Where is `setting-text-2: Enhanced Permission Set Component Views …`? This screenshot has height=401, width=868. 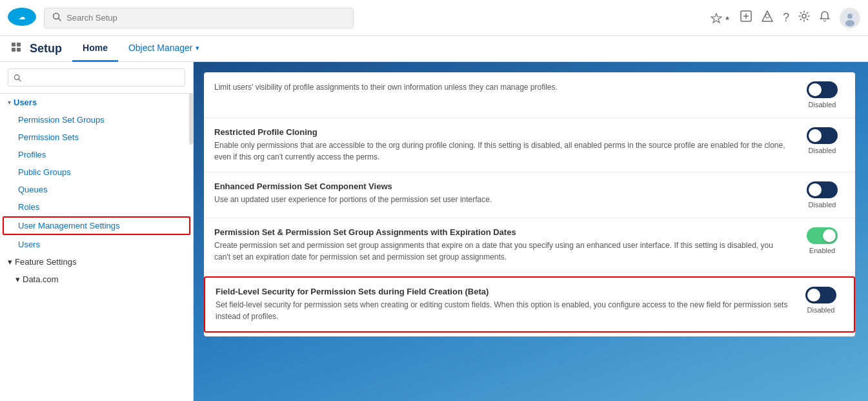
setting-text-2: Enhanced Permission Set Component Views … is located at coordinates (502, 194).